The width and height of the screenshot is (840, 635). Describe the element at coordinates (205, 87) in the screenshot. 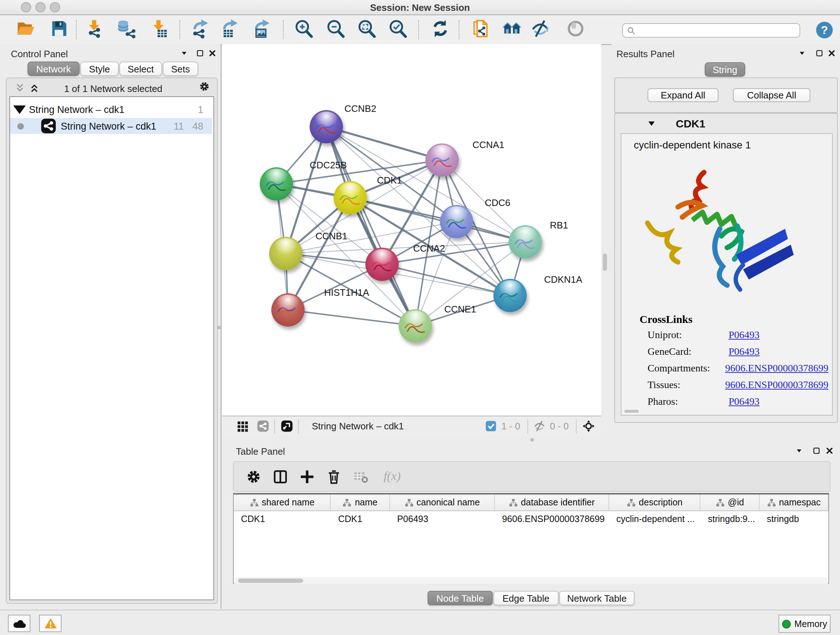

I see `network-options-button` at that location.